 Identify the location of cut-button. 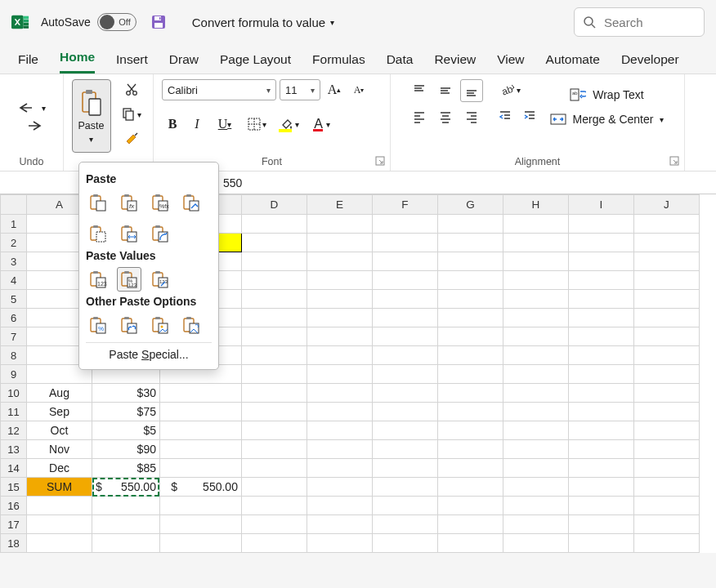
(132, 90).